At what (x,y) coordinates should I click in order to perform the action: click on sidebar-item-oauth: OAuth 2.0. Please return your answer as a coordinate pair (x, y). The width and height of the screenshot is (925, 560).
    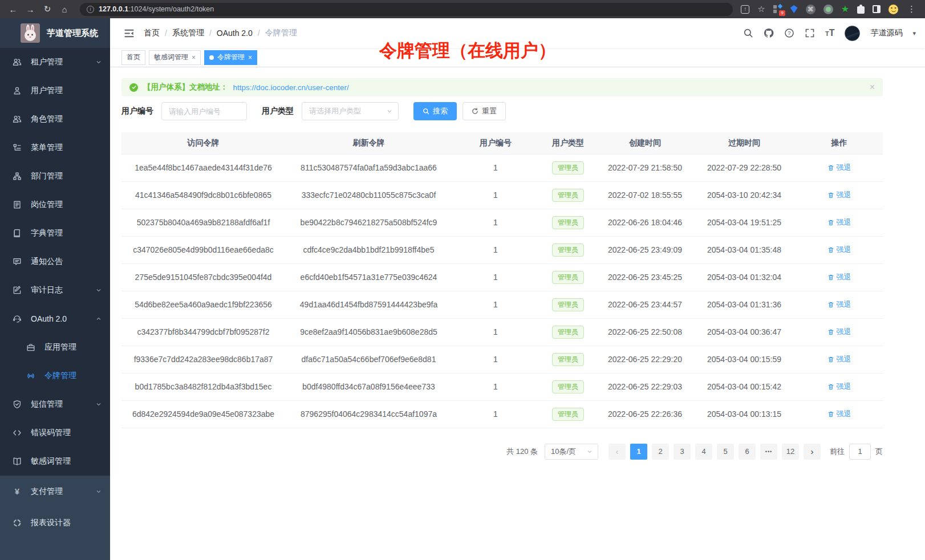
    Looking at the image, I should click on (55, 319).